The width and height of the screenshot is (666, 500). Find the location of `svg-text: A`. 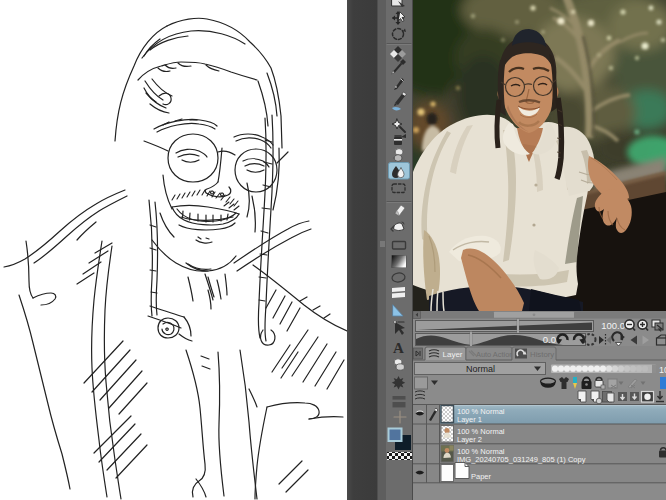

svg-text: A is located at coordinates (398, 348).